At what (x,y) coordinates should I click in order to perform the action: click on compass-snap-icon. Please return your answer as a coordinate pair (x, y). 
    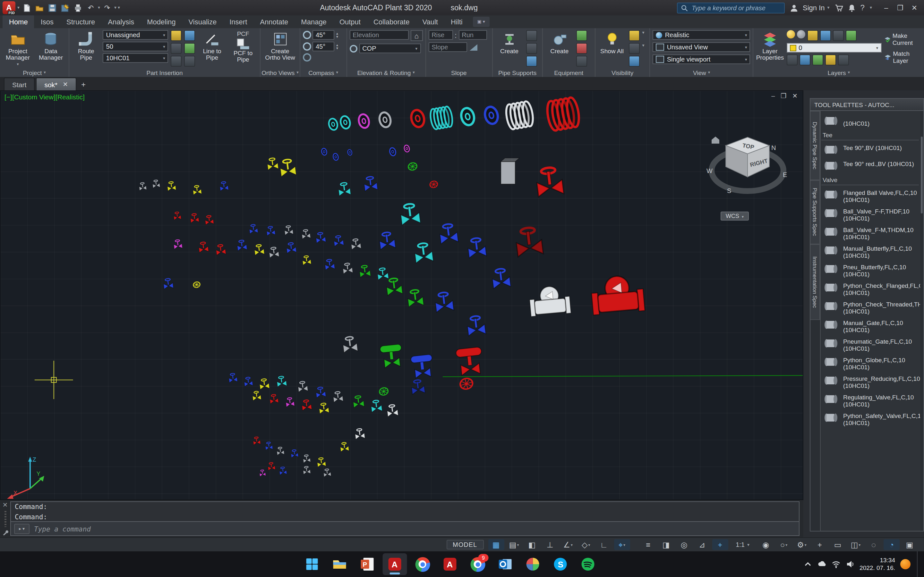
    Looking at the image, I should click on (307, 47).